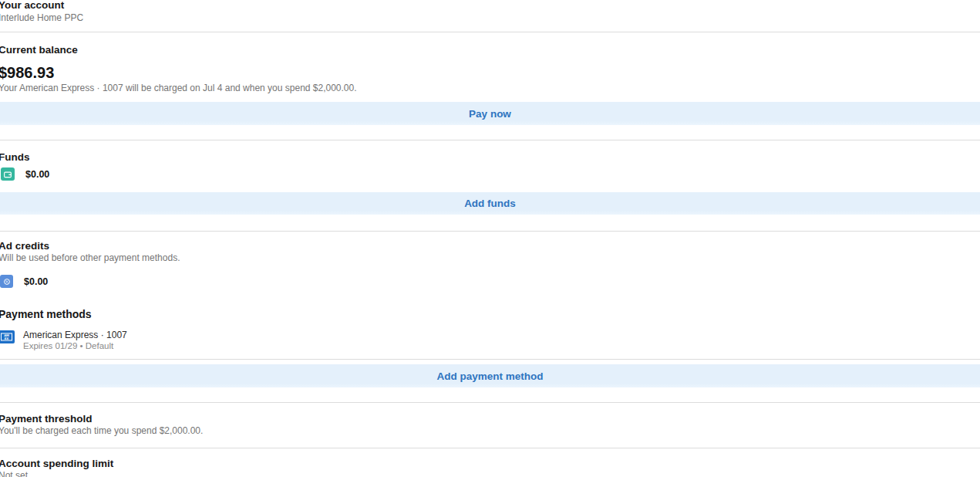 Image resolution: width=980 pixels, height=477 pixels. Describe the element at coordinates (490, 88) in the screenshot. I see `current-balance-description: Your American Express · 1007 will be cha…` at that location.